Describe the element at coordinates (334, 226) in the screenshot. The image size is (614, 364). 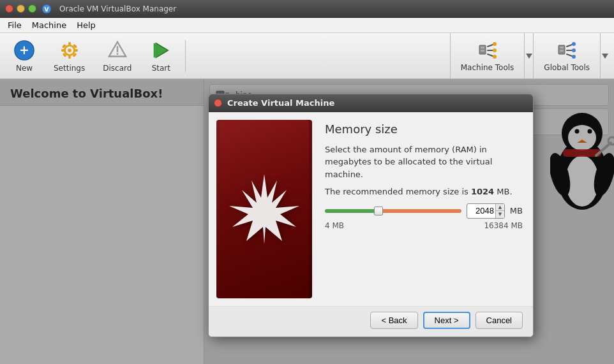
I see `memory-min-label: 4 MB` at that location.